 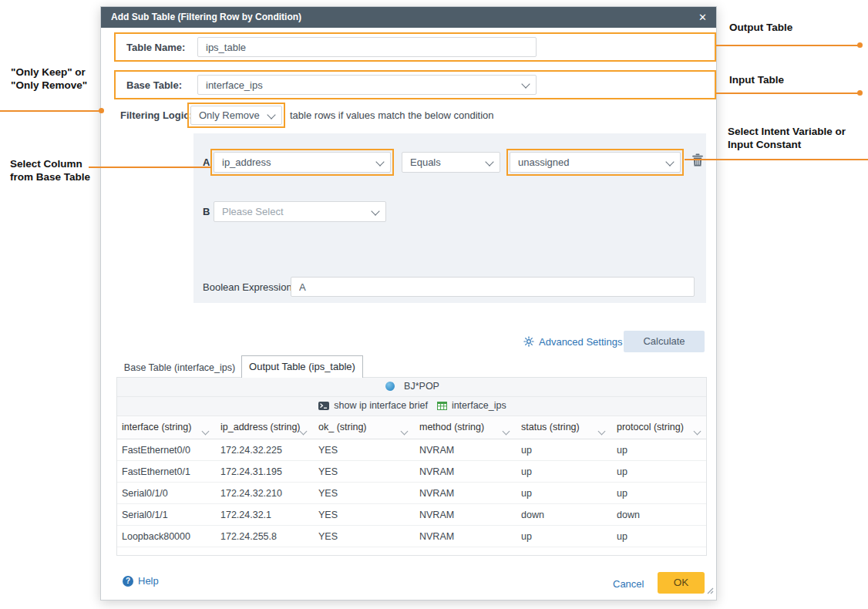 What do you see at coordinates (415, 85) in the screenshot?
I see `base-table-row-highlight: Base Table: interface_ips` at bounding box center [415, 85].